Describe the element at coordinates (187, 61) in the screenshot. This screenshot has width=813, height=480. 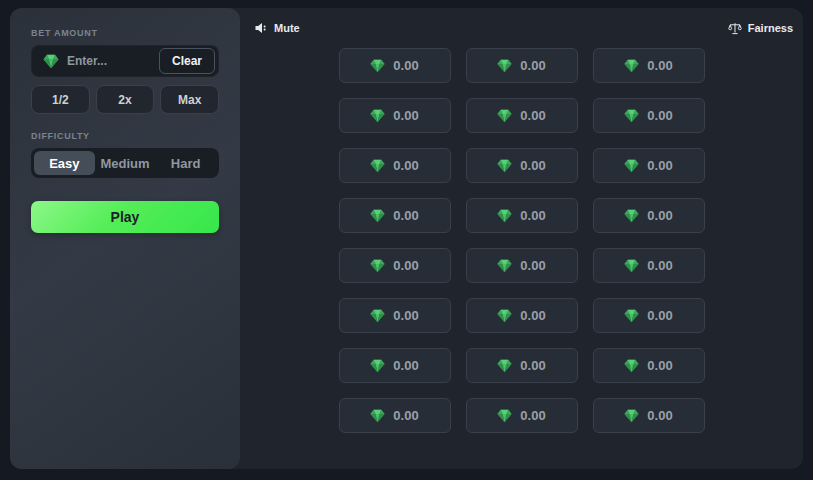
I see `clear-button: Clear` at that location.